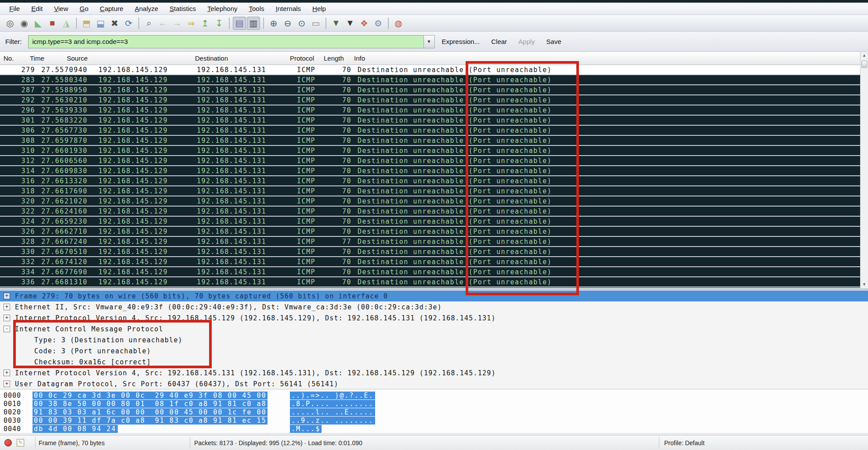 This screenshot has width=868, height=450. What do you see at coordinates (430, 262) in the screenshot?
I see `packet-row: 332 27.6674120 192.168.145.129 192.168.1…` at bounding box center [430, 262].